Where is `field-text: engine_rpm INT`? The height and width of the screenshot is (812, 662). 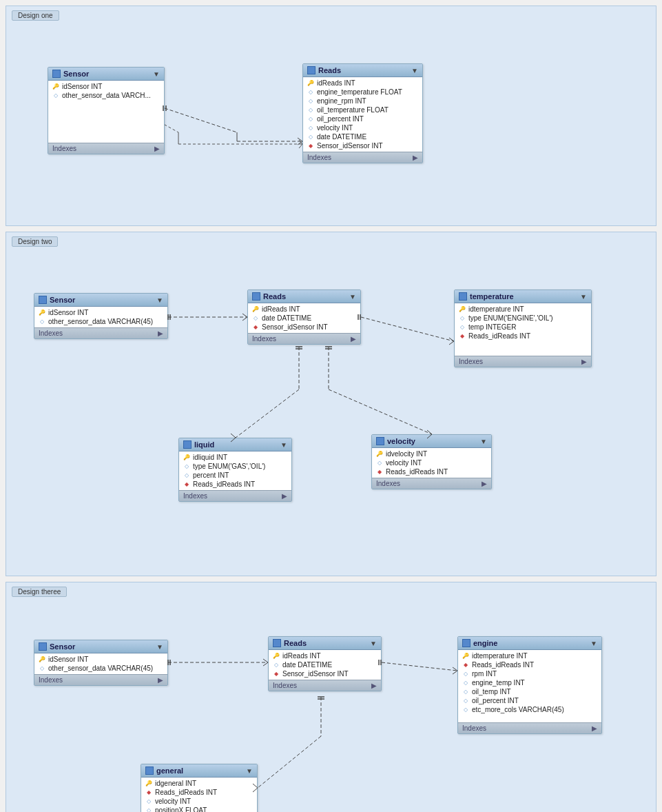 field-text: engine_rpm INT is located at coordinates (342, 101).